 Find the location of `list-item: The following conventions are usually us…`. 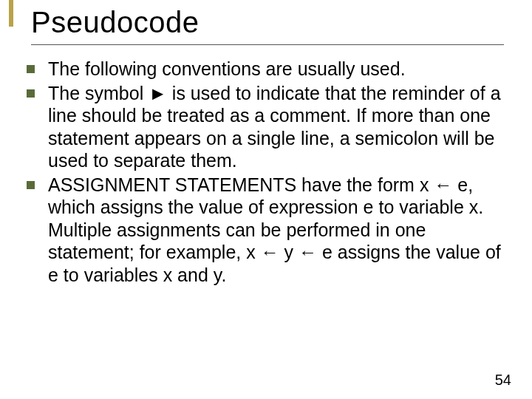

list-item: The following conventions are usually us… is located at coordinates (267, 69).